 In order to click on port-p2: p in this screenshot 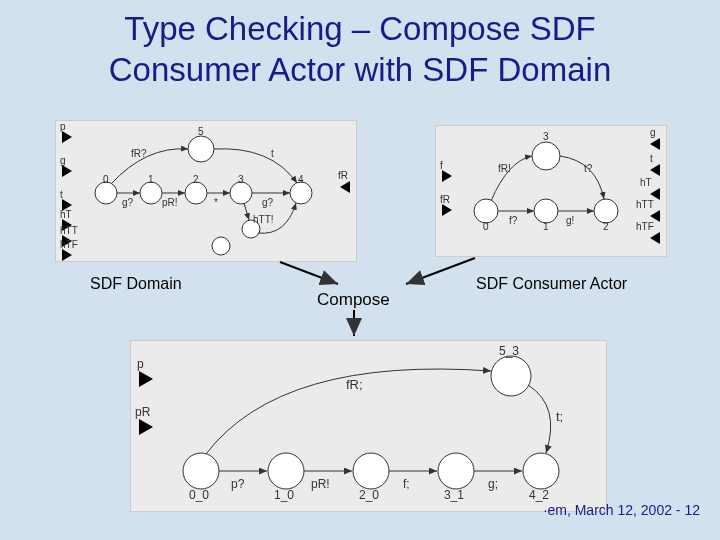, I will do `click(140, 364)`.